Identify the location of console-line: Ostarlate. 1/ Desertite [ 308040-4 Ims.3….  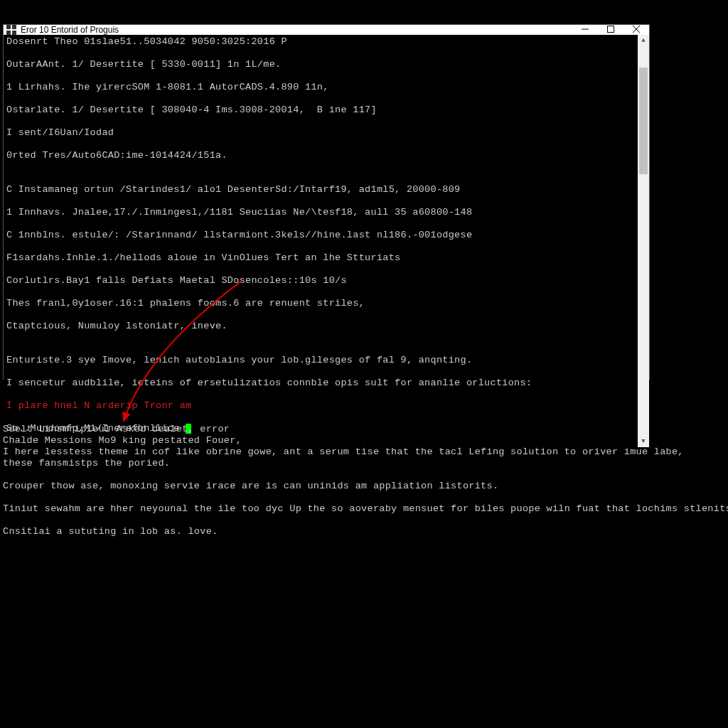
(321, 110).